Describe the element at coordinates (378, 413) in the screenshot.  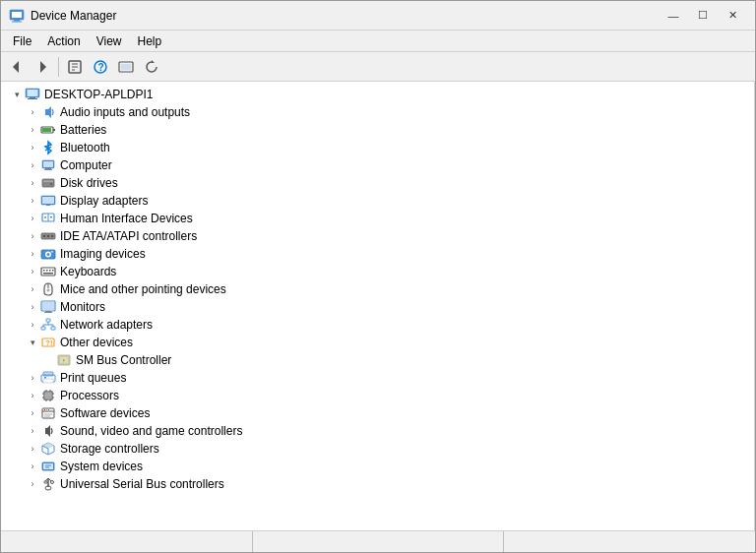
I see `list-item: › Software devices` at that location.